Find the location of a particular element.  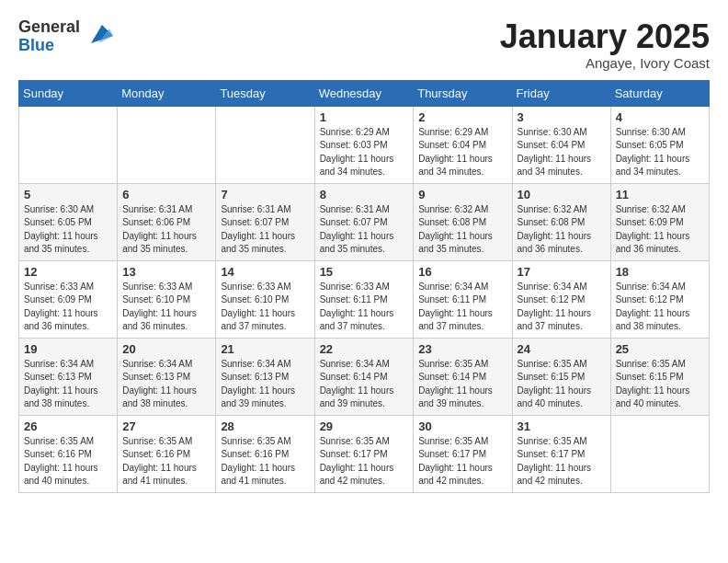

weekday-header: Tuesday is located at coordinates (265, 93).